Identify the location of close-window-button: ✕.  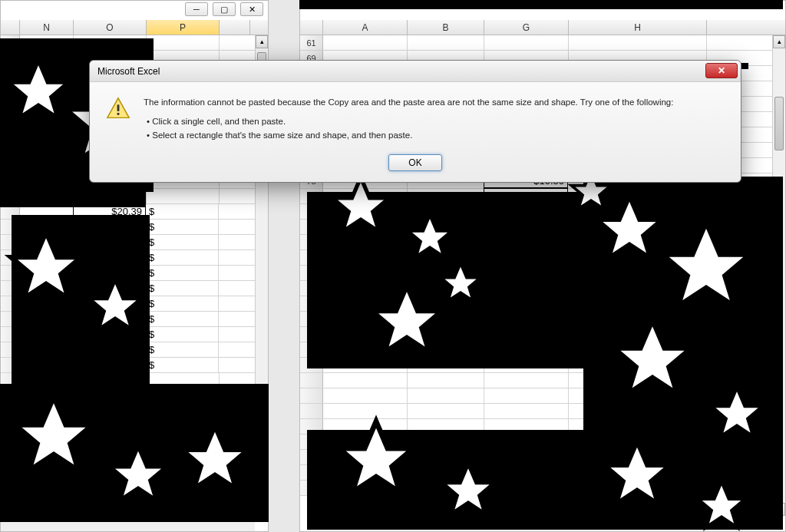
(252, 9).